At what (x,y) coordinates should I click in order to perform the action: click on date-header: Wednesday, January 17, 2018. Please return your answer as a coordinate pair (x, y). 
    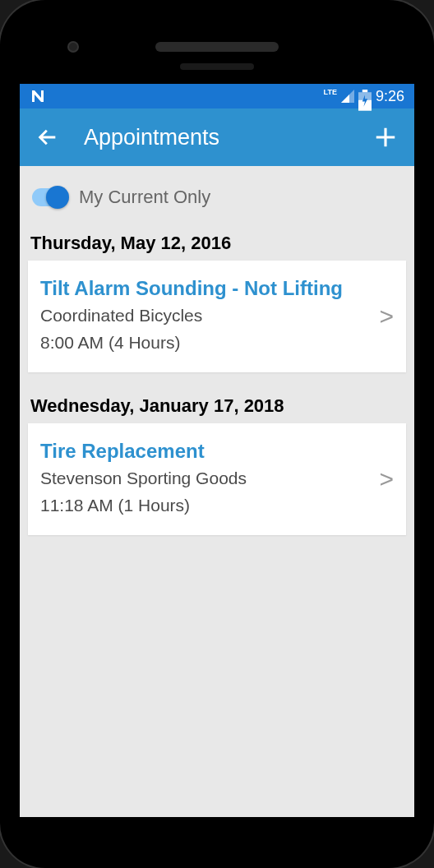
    Looking at the image, I should click on (217, 405).